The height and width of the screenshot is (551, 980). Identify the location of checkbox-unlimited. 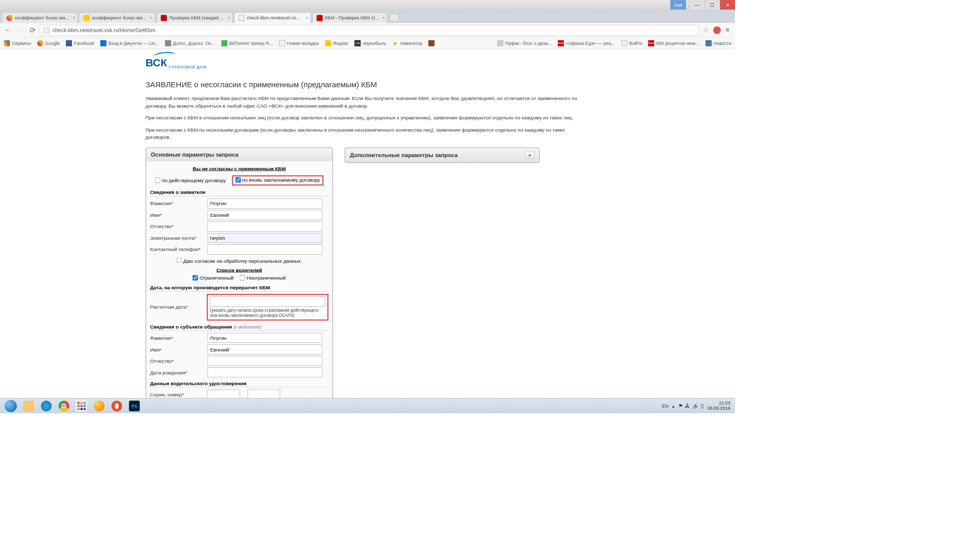
(243, 278).